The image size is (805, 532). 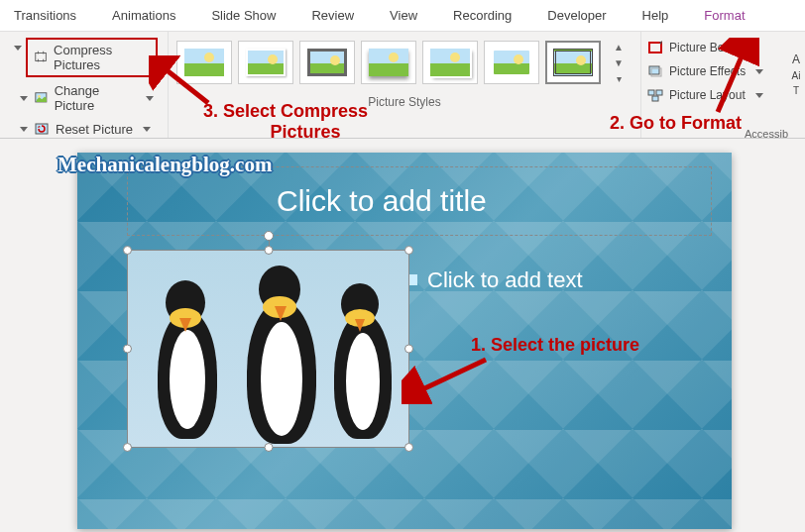 What do you see at coordinates (408, 250) in the screenshot?
I see `handle-tr` at bounding box center [408, 250].